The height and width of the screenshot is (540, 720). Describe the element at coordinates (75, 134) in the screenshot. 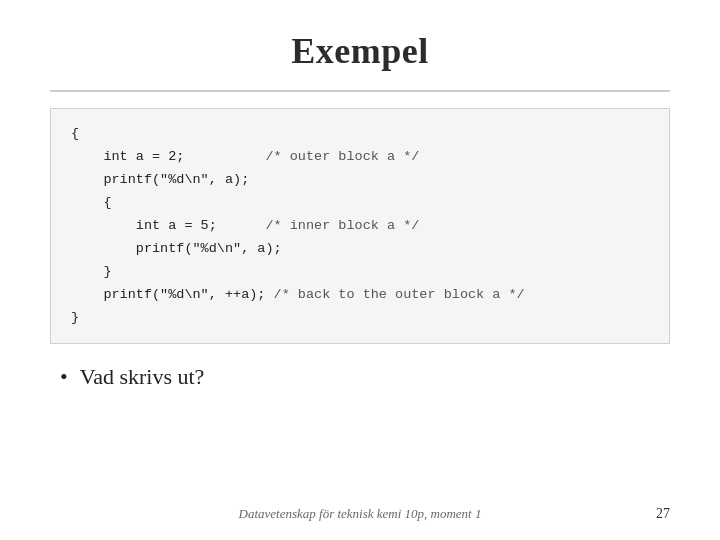

I see `code-text-1: {` at that location.